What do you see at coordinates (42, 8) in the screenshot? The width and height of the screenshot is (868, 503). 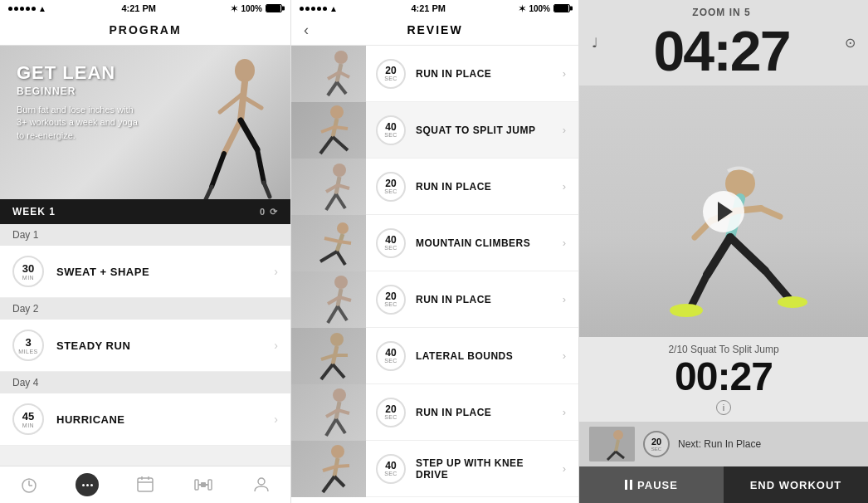 I see `wifi-icon: ▲` at bounding box center [42, 8].